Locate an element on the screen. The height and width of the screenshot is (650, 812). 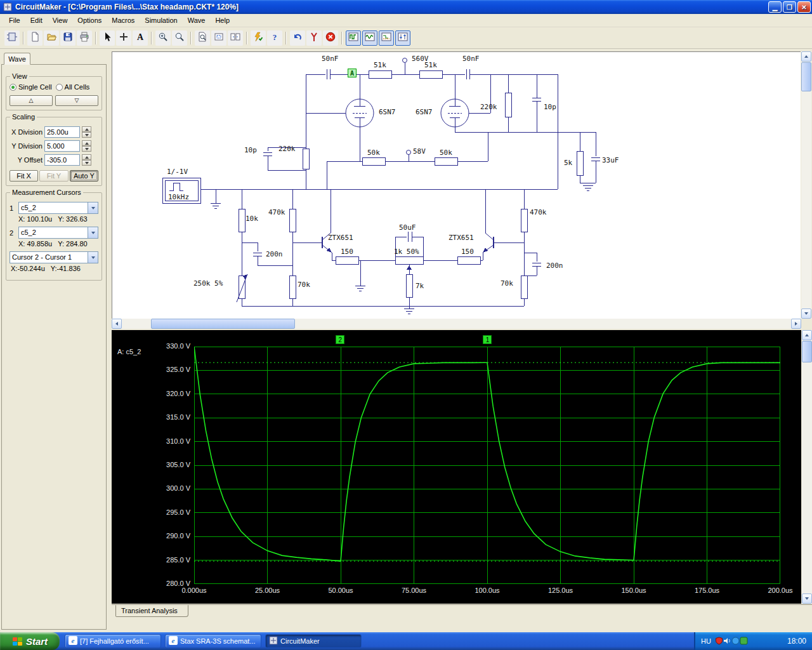
fit-y-button: Fit Y is located at coordinates (53, 176).